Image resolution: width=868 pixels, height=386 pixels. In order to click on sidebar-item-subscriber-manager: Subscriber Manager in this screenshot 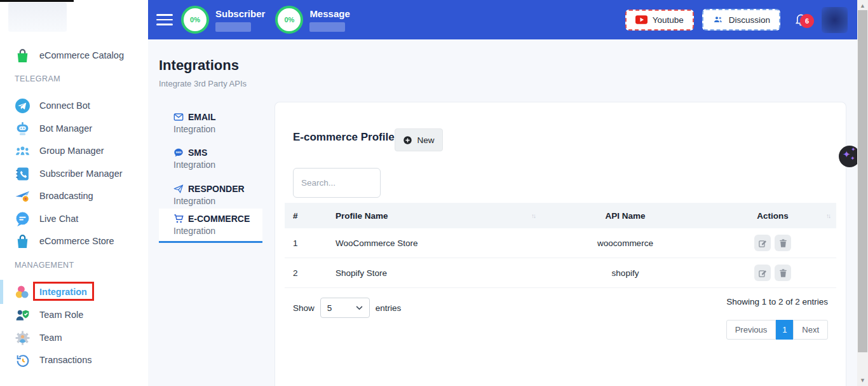, I will do `click(69, 174)`.